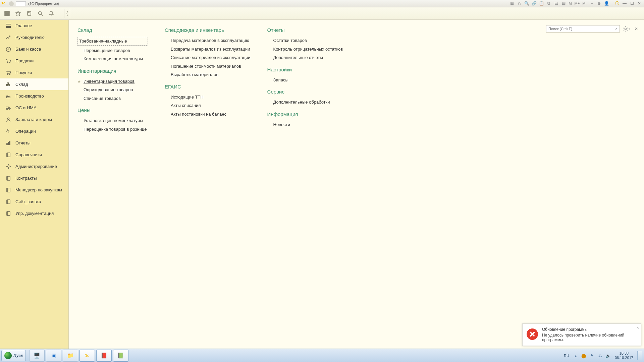 This screenshot has width=644, height=362. I want to click on nav-link: Акты постановки на баланс, so click(208, 114).